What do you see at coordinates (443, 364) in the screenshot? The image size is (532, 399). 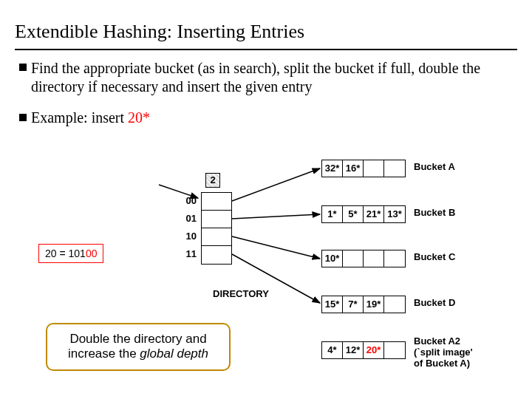 I see `bucket-A2-label-line3: of Bucket A)` at bounding box center [443, 364].